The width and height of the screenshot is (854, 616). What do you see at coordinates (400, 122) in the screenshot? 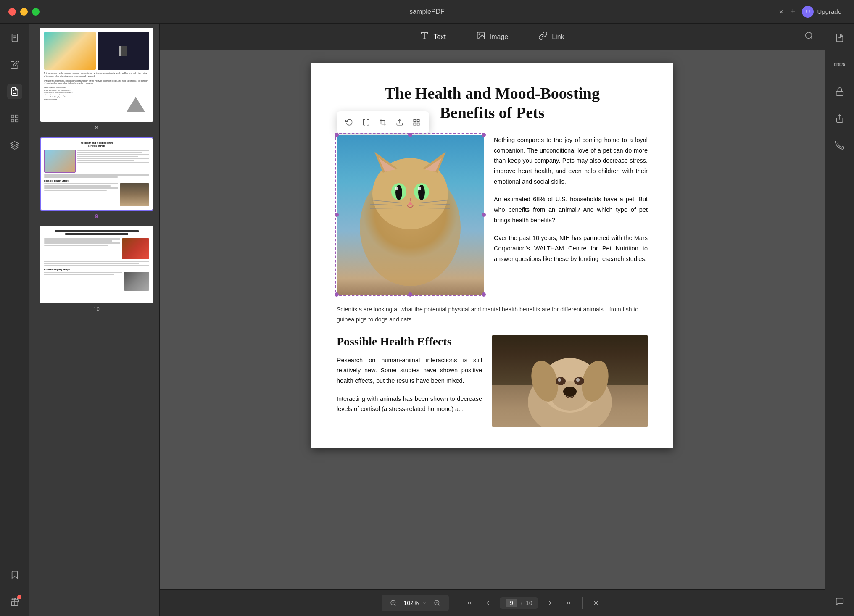
I see `img-tool-replace` at bounding box center [400, 122].